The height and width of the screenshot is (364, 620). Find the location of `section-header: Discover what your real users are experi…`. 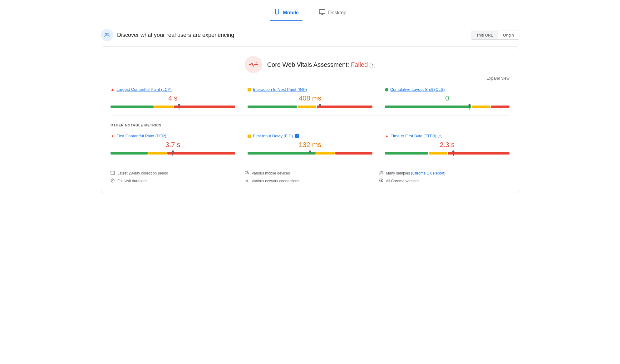

section-header: Discover what your real users are experi… is located at coordinates (310, 35).